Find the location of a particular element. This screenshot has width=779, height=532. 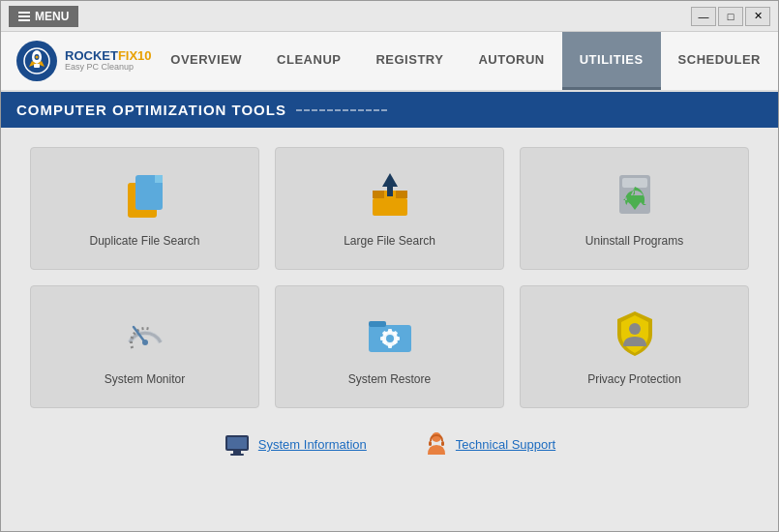

logo-text: ROCKETFIX10 Easy PC Cleanup is located at coordinates (108, 61).